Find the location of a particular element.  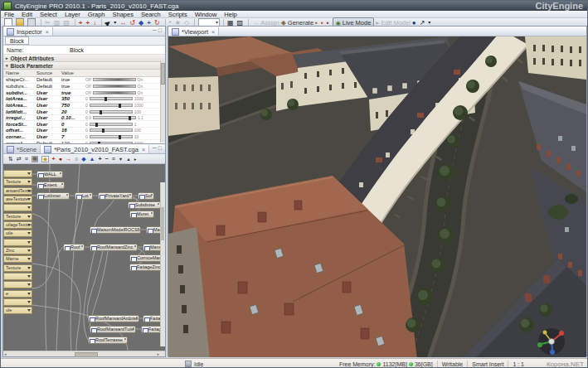

rule-node: MaisonModelROCSub is located at coordinates (115, 230).